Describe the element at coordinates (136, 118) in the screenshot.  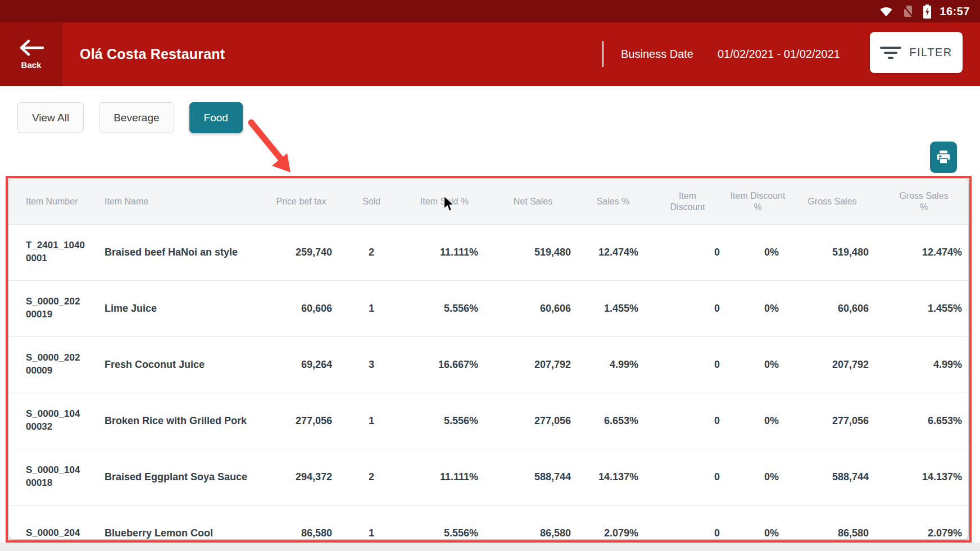
I see `tab-beverage: Beverage` at that location.